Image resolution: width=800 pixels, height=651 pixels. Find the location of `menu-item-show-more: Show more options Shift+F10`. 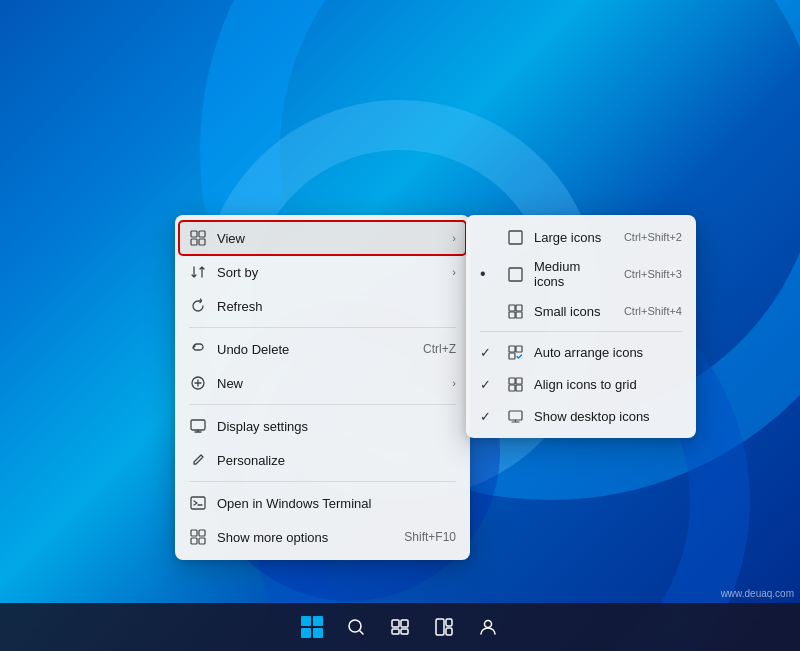

menu-item-show-more: Show more options Shift+F10 is located at coordinates (322, 537).